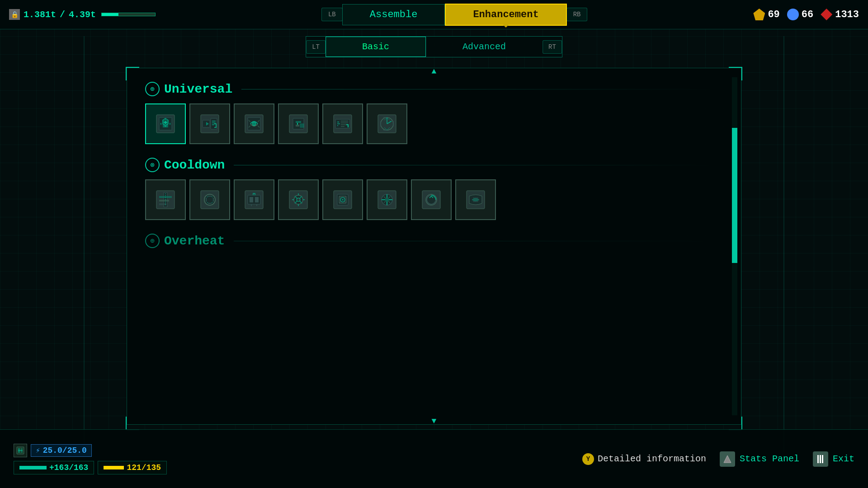  What do you see at coordinates (844, 459) in the screenshot?
I see `exit-label: Exit` at bounding box center [844, 459].